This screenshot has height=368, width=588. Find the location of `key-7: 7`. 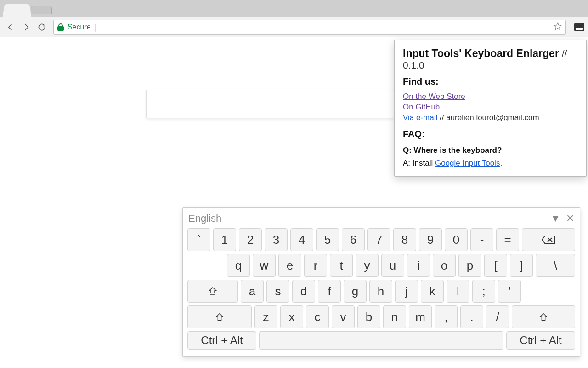

key-7: 7 is located at coordinates (379, 240).